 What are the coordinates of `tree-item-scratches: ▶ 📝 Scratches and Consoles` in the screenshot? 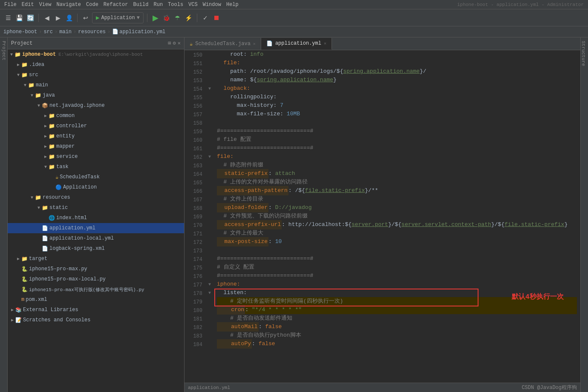 It's located at (96, 320).